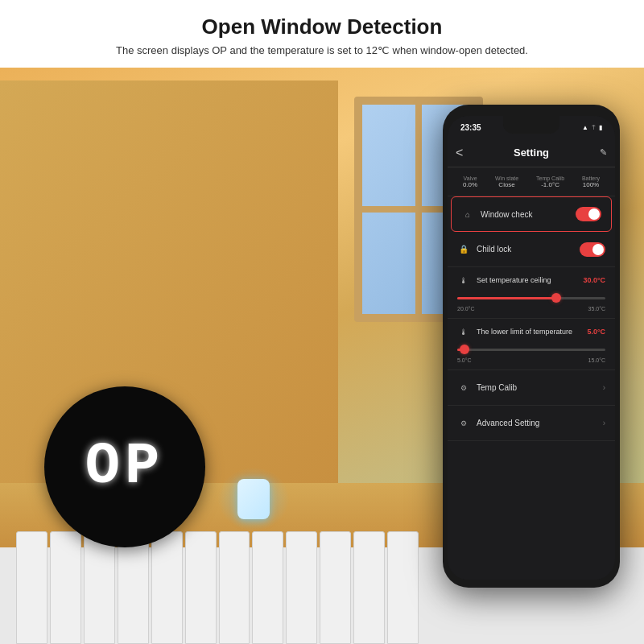 The width and height of the screenshot is (644, 644). I want to click on wifi-icon: ⍑, so click(594, 127).